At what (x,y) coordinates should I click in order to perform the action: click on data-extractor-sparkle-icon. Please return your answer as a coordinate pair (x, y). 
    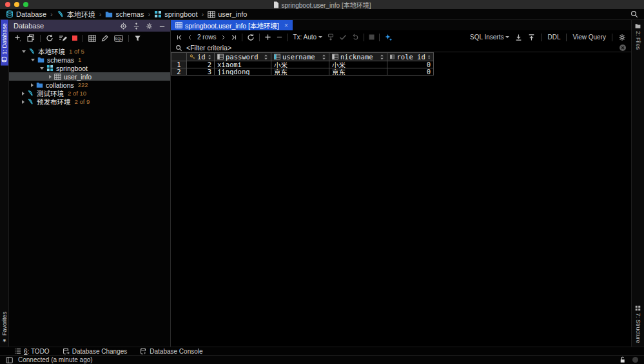
    Looking at the image, I should click on (388, 37).